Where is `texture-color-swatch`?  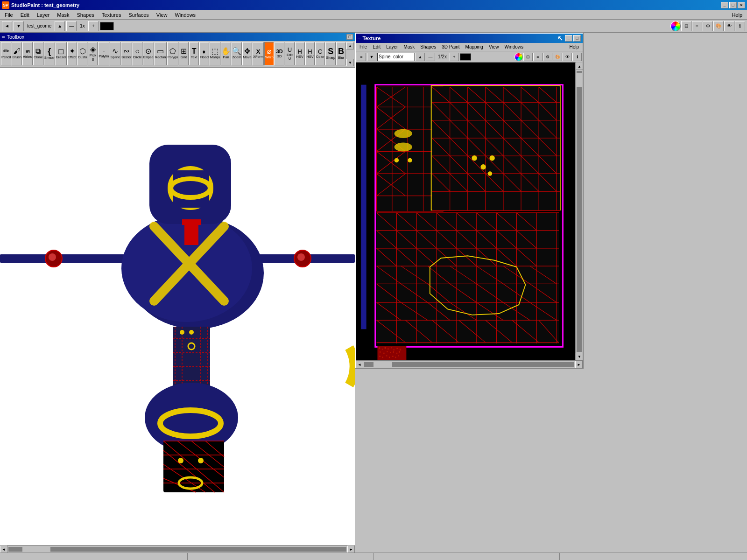
texture-color-swatch is located at coordinates (465, 57).